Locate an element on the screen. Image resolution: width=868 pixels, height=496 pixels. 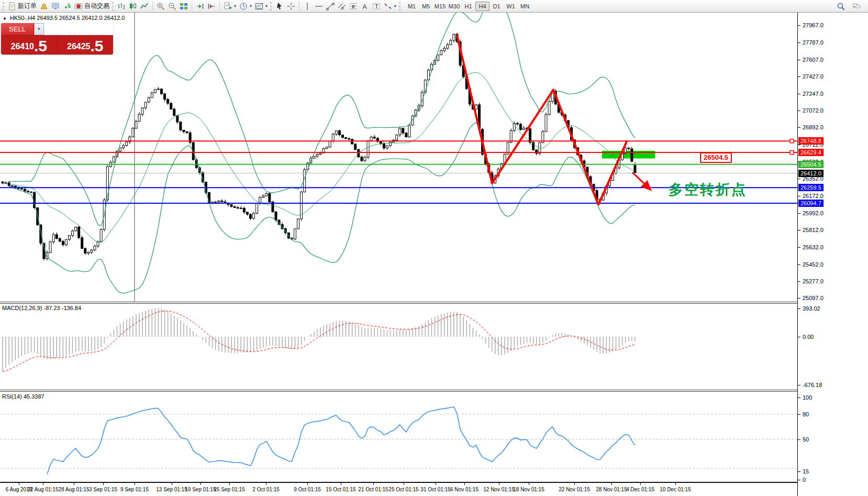
candlestick-mode-button is located at coordinates (133, 6).